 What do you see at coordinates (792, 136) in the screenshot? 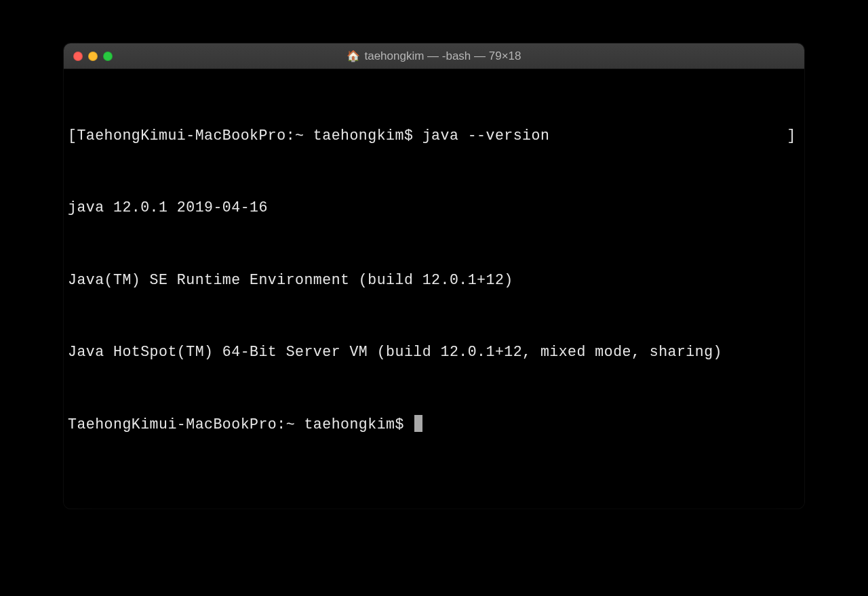
I see `right-bracket: ]` at bounding box center [792, 136].